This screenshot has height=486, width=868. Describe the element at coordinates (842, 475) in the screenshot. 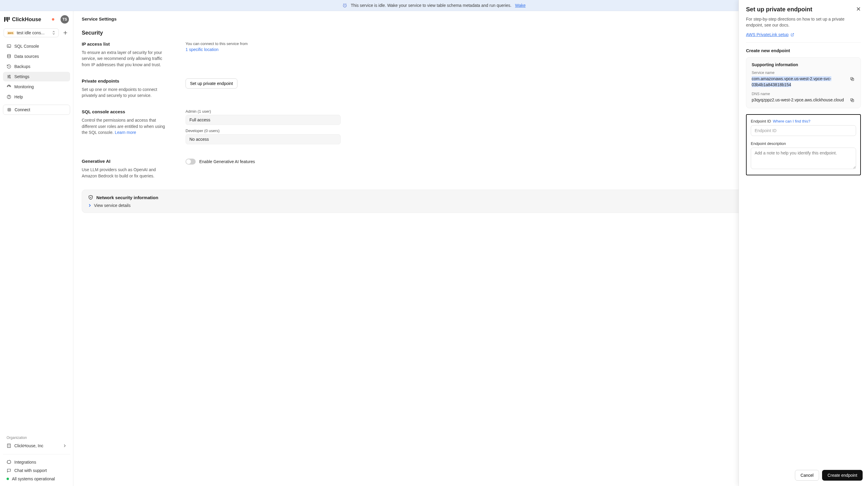

I see `create-endpoint-button: Create endpoint` at that location.